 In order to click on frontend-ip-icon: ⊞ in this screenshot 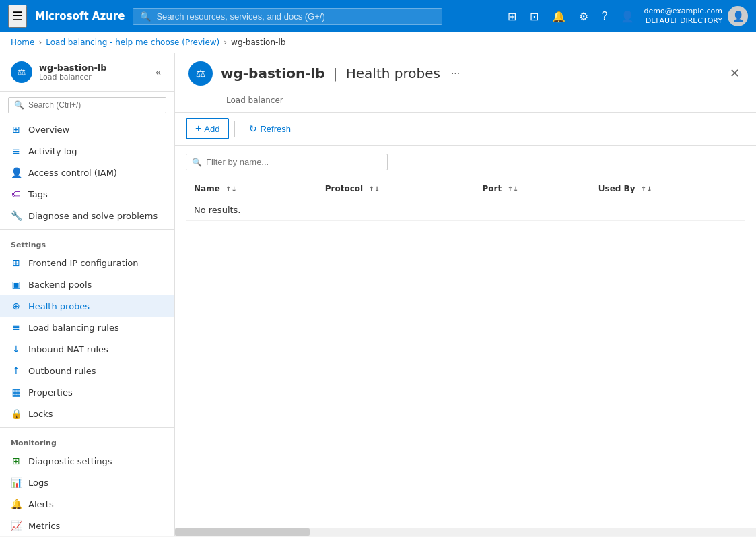, I will do `click(16, 263)`.